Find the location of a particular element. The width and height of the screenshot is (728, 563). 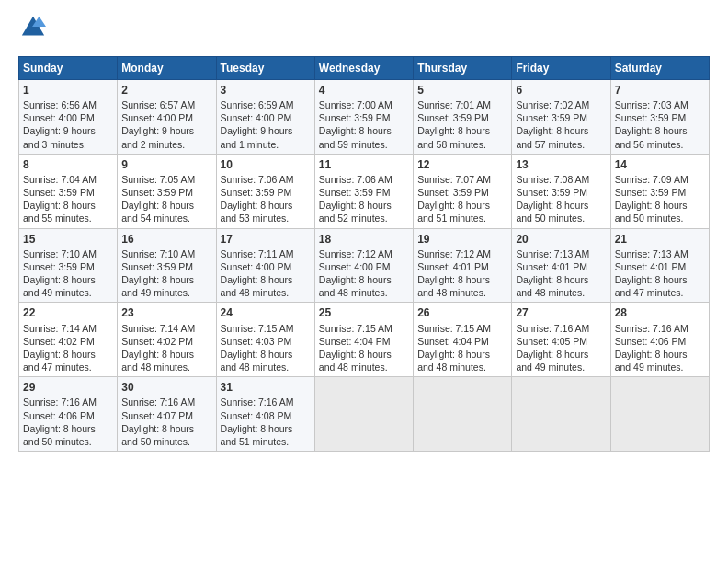

day-info-line: Sunrise: 7:03 AM is located at coordinates (660, 105).